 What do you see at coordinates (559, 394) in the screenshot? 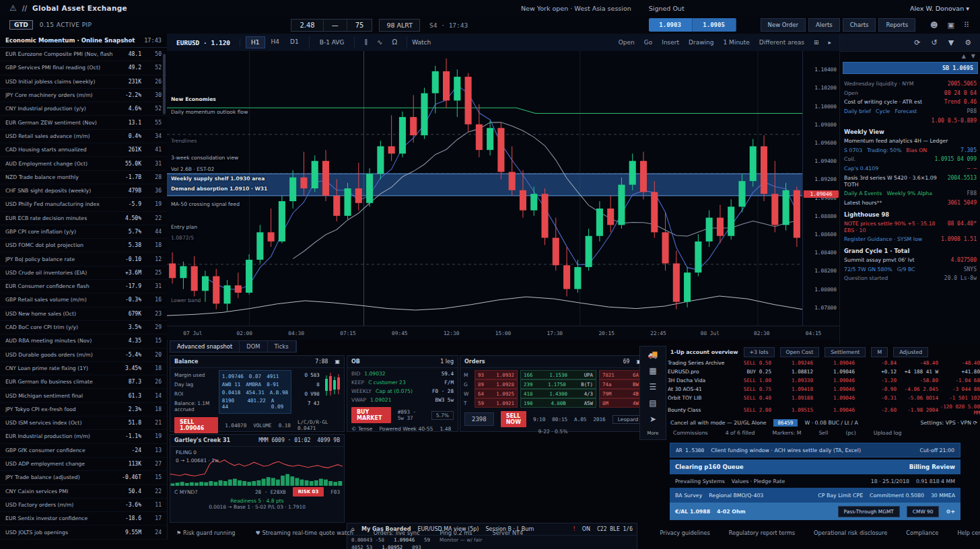
I see `dom-mid-cell: 4181.43004/3` at bounding box center [559, 394].